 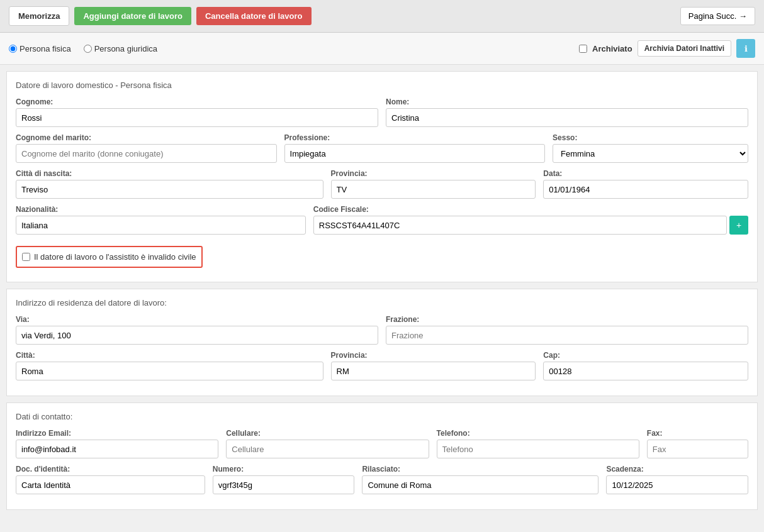 I want to click on scadenza-group: Scadenza:, so click(x=677, y=479).